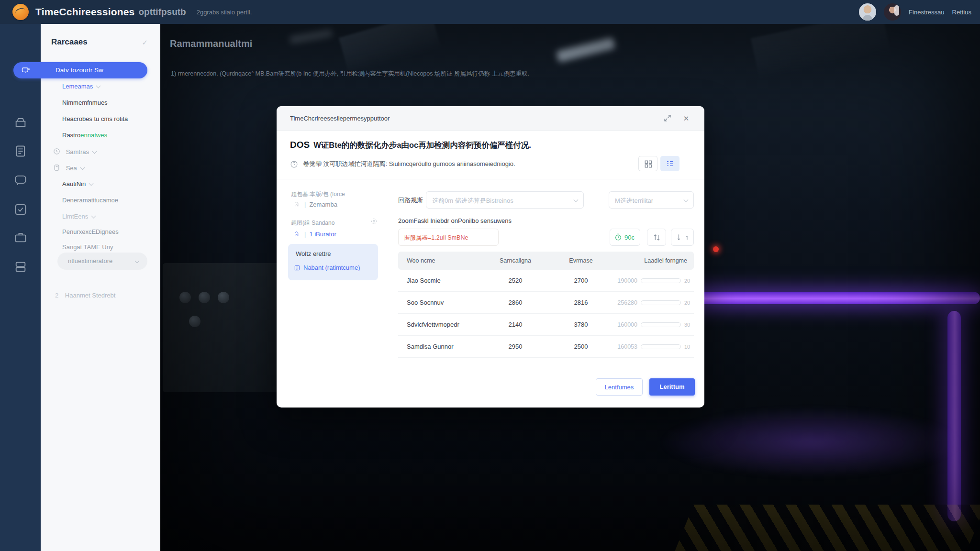  I want to click on briefcase-icon, so click(21, 237).